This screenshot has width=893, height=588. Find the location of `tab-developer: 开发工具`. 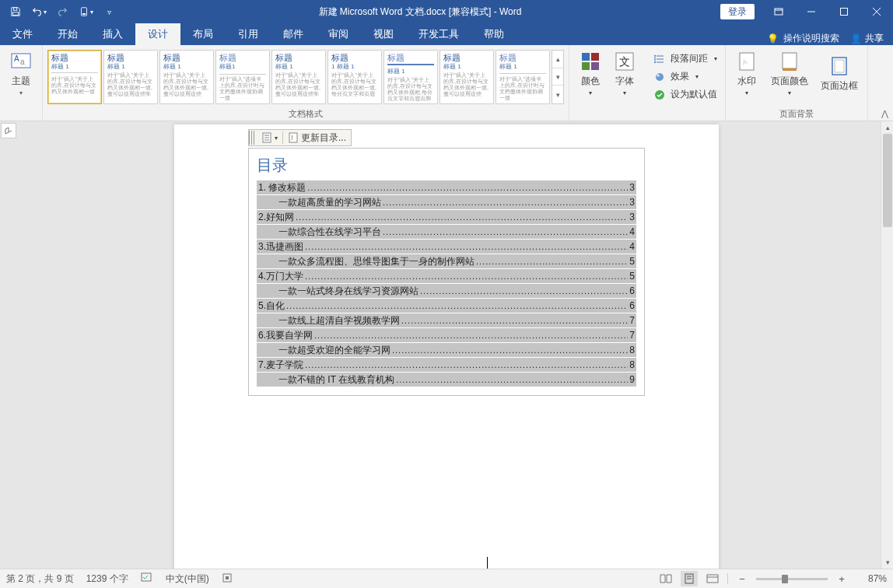

tab-developer: 开发工具 is located at coordinates (439, 34).